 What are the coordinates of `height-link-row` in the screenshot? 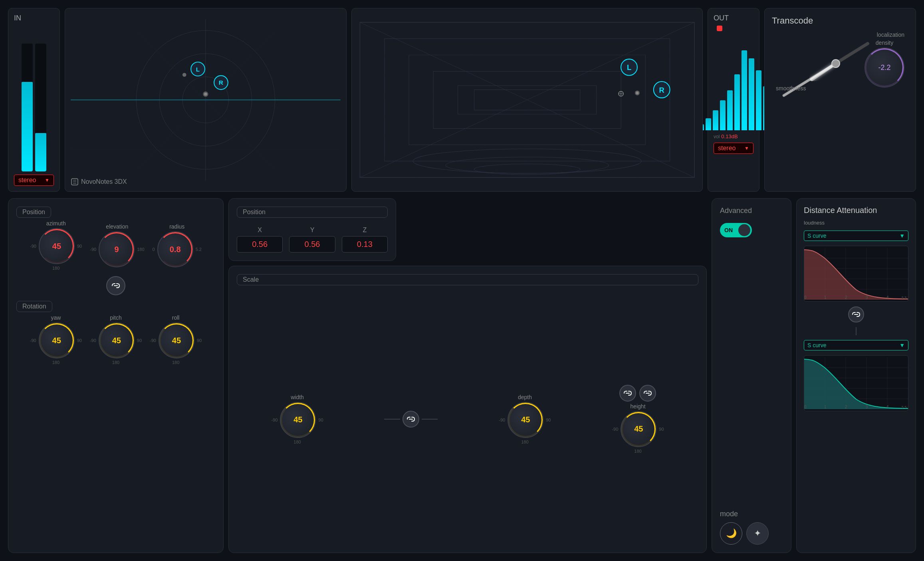 It's located at (638, 393).